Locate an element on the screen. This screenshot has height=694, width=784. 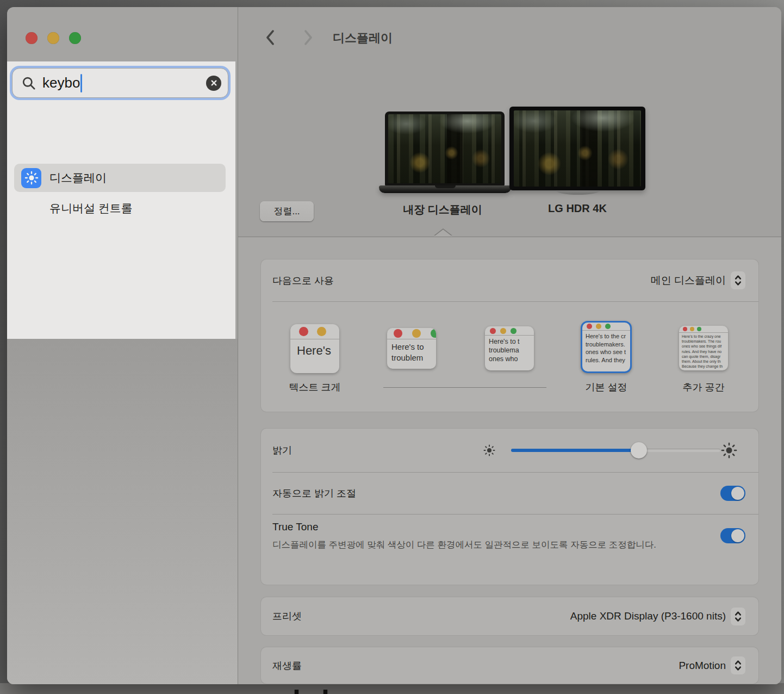
preset-value: Apple XDR Display (P3-1600 nits) is located at coordinates (648, 616).